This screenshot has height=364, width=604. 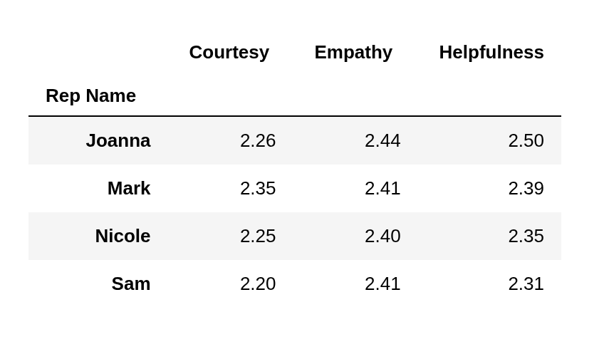 I want to click on data-cell: 2.25, so click(x=231, y=236).